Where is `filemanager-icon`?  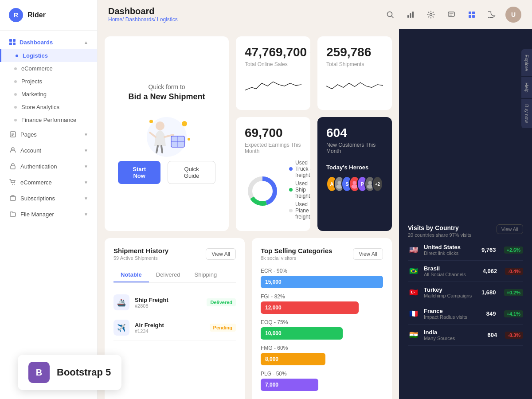 filemanager-icon is located at coordinates (13, 214).